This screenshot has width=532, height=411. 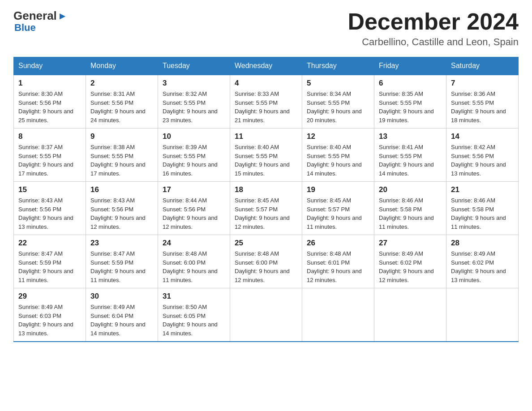 I want to click on calendar-cell: 18Sunrise: 8:45 AMSunset: 5:57 PMDayligh…, so click(x=266, y=209).